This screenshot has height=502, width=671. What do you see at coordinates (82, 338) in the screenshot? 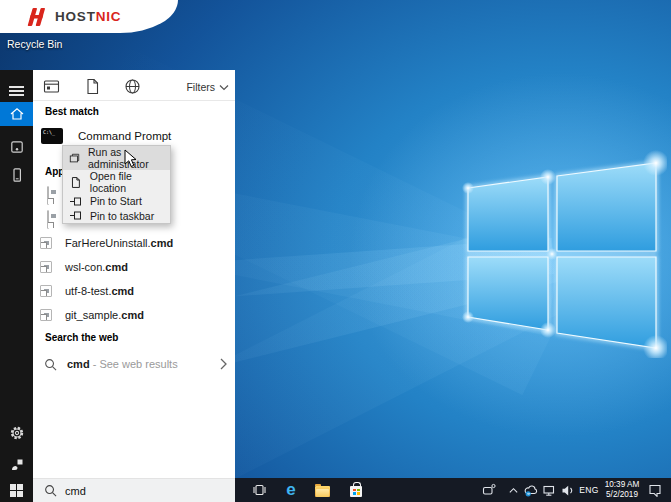
I see `search-the-web-header: Search the web` at bounding box center [82, 338].